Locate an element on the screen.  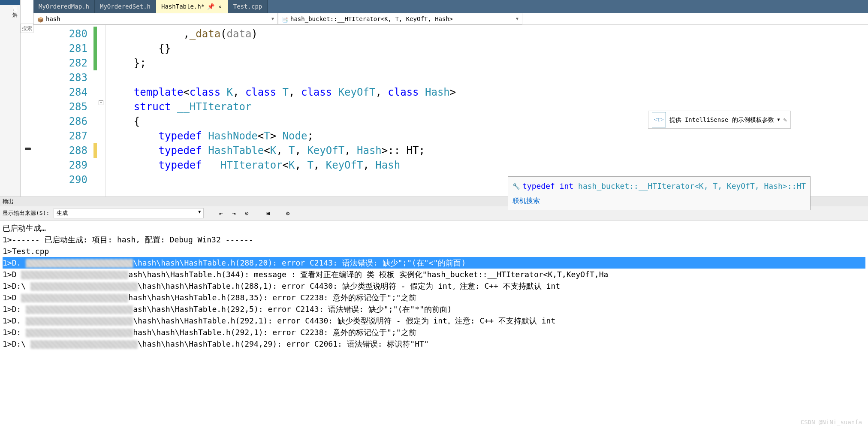
intellisense-hint: <T> 提供 IntelliSense 的示例模板参数 ▼ ✎ is located at coordinates (720, 120).